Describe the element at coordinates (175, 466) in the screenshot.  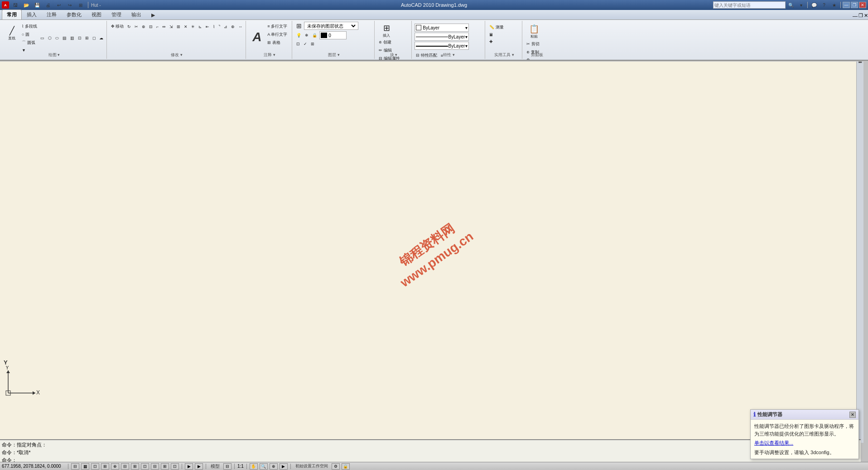
I see `sc-btn: ⊡` at that location.